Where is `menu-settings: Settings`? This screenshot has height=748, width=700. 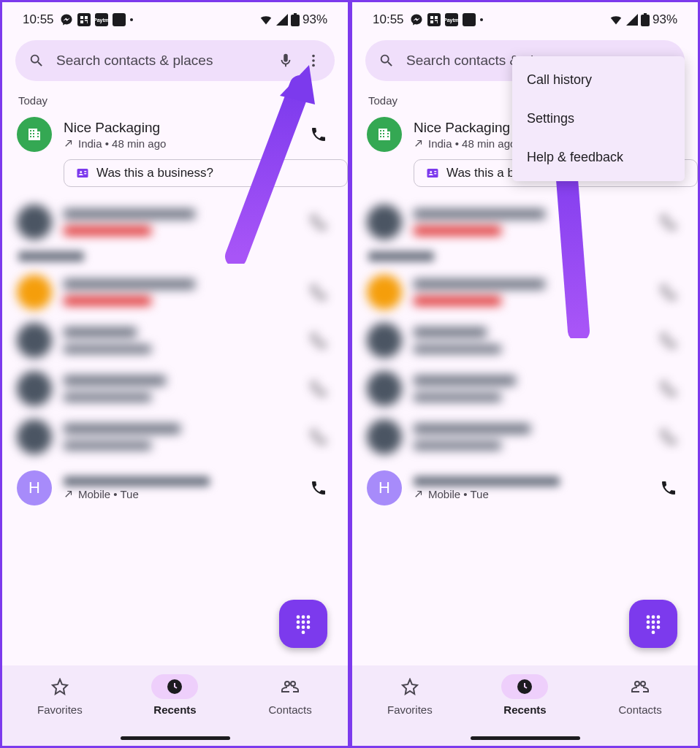
menu-settings: Settings is located at coordinates (598, 118).